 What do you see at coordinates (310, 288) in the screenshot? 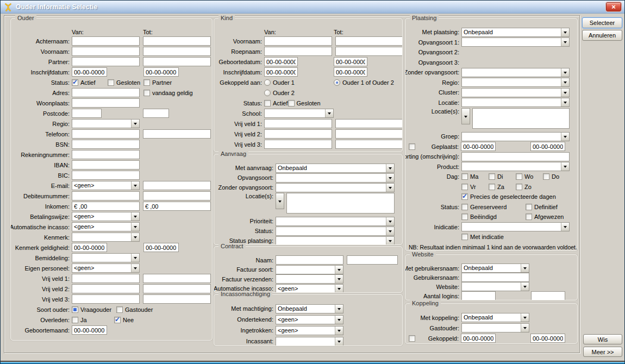
I see `contract-automatische-incasso-dropdown: <geen>` at bounding box center [310, 288].